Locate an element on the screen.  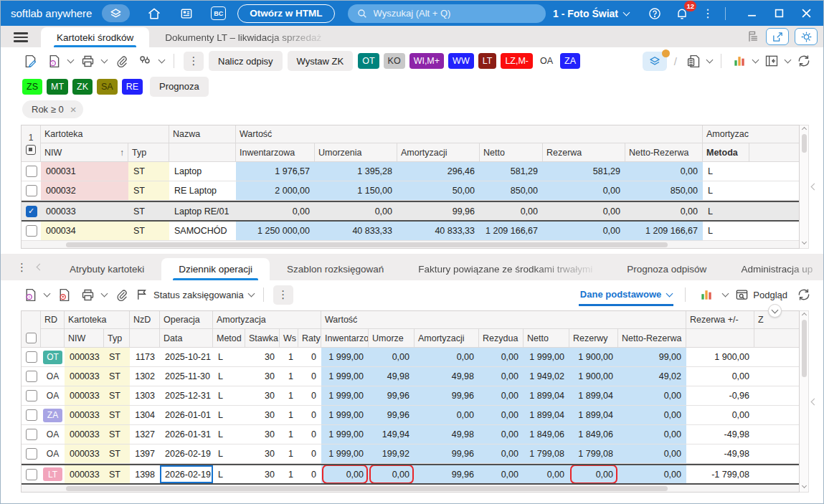
doc-type-tag-lt: LT is located at coordinates (488, 61).